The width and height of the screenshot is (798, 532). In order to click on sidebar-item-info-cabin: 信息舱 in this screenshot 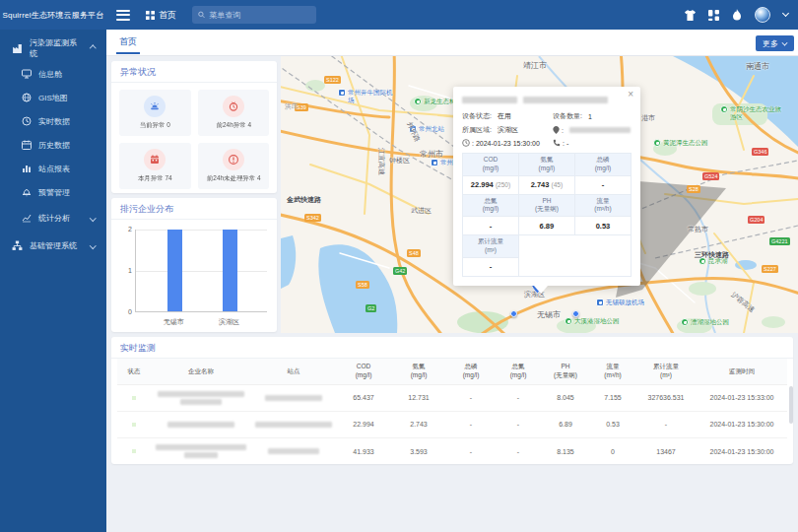, I will do `click(53, 74)`.